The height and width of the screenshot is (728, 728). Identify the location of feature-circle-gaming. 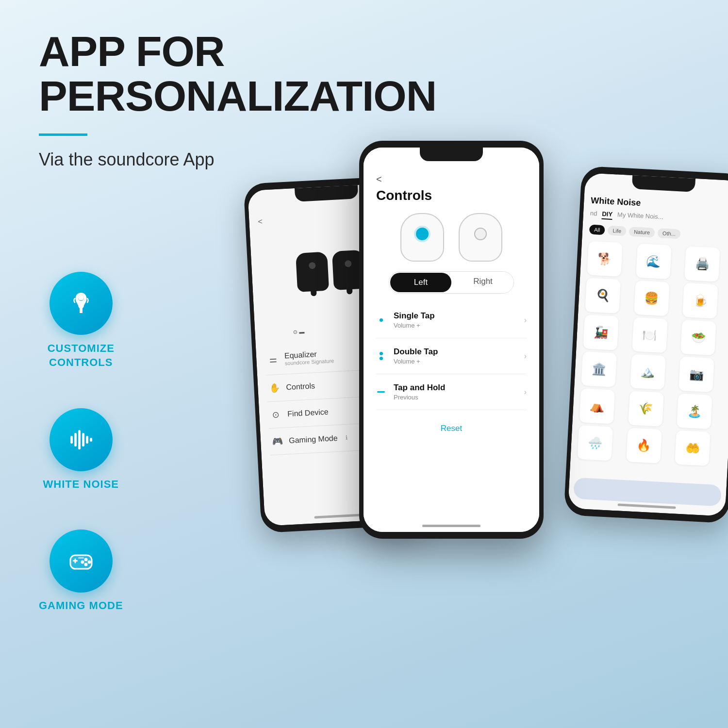
(81, 561).